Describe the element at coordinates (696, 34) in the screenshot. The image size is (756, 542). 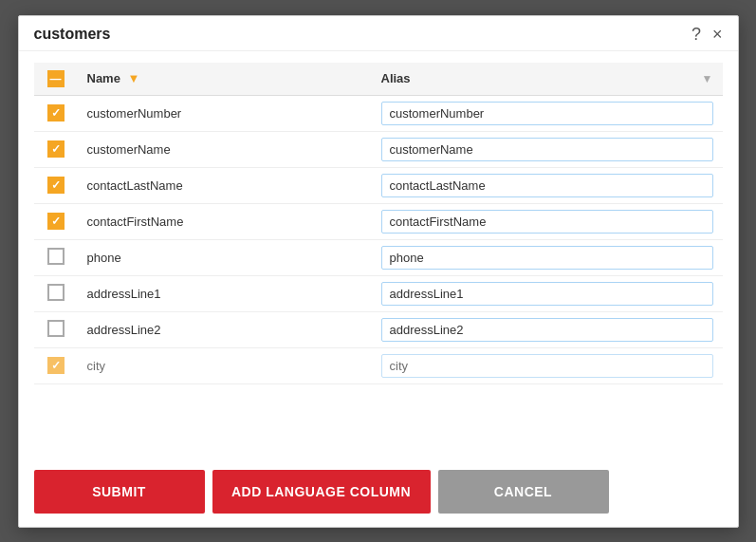
I see `help-icon: ?` at that location.